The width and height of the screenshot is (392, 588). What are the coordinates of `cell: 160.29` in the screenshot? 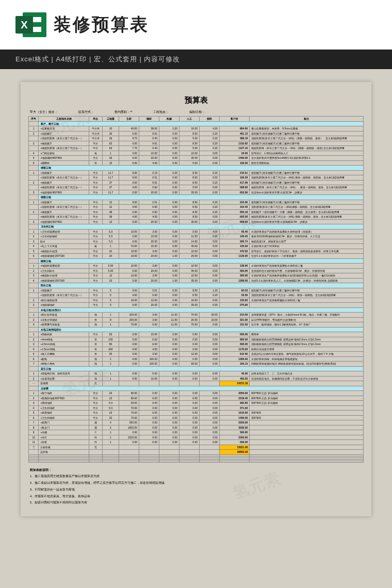 It's located at (234, 178).